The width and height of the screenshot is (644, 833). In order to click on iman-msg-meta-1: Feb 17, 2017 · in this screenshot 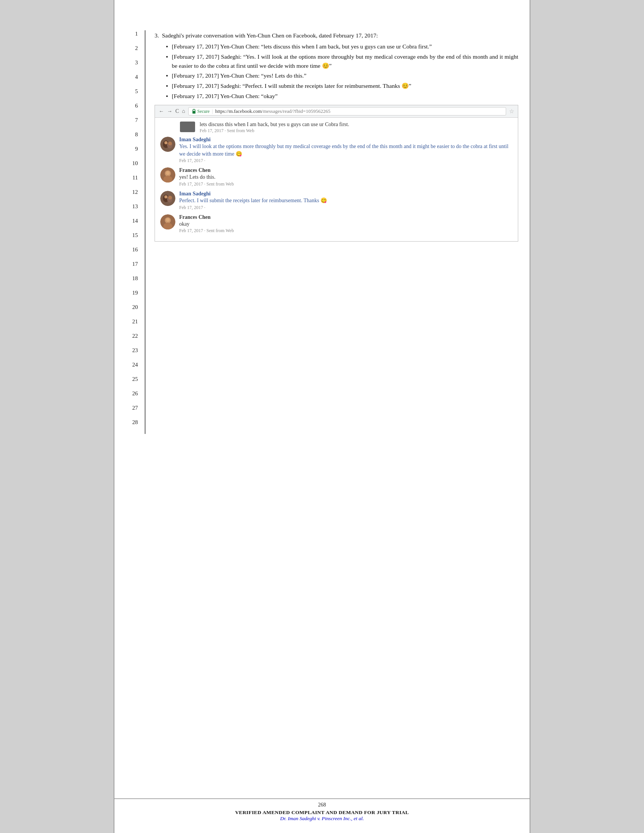, I will do `click(346, 161)`.